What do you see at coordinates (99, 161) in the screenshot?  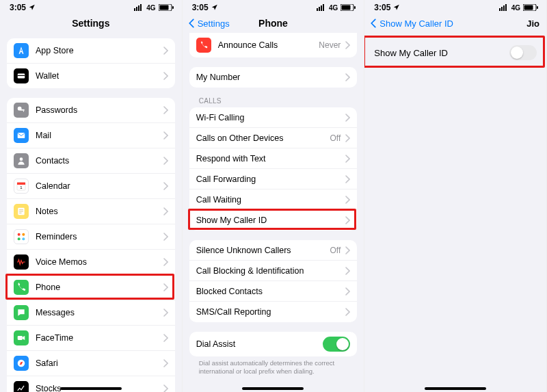 I see `row-label: Contacts` at bounding box center [99, 161].